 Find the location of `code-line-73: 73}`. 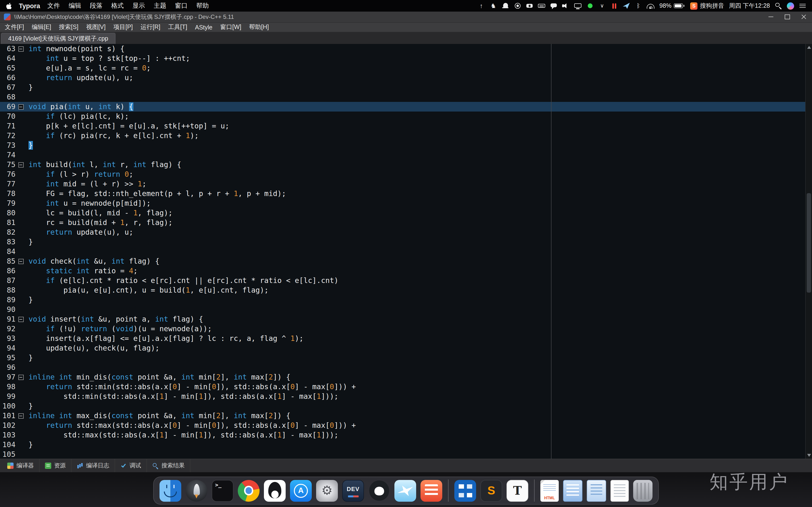

code-line-73: 73} is located at coordinates (403, 146).